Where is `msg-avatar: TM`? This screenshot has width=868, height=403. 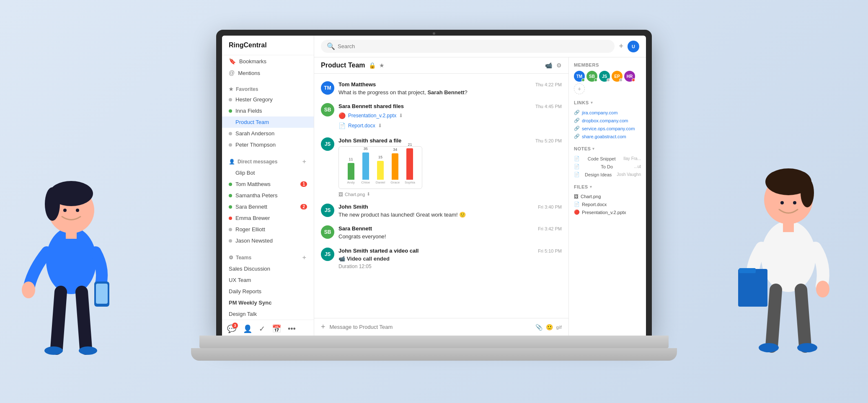 msg-avatar: TM is located at coordinates (328, 88).